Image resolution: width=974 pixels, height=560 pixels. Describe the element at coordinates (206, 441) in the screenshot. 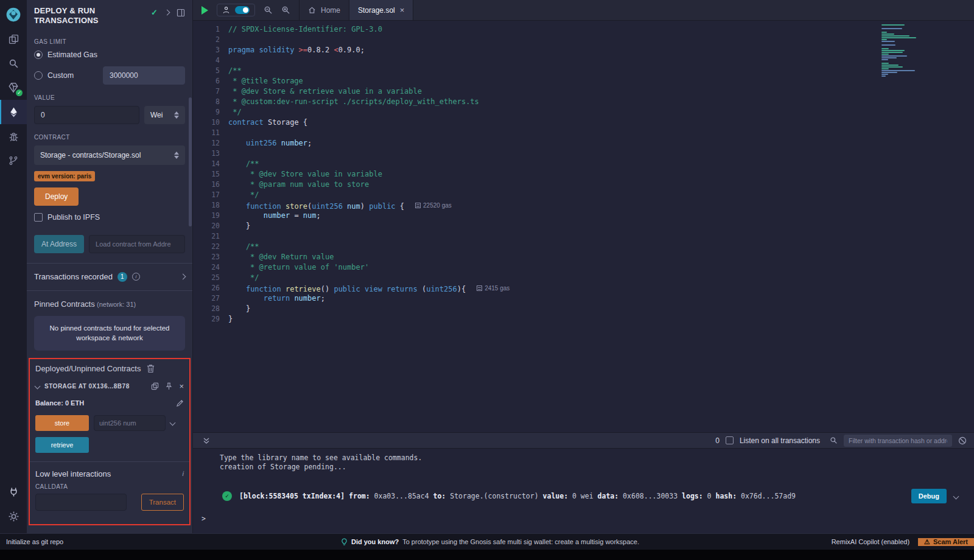

I see `expand-terminal-icon` at that location.